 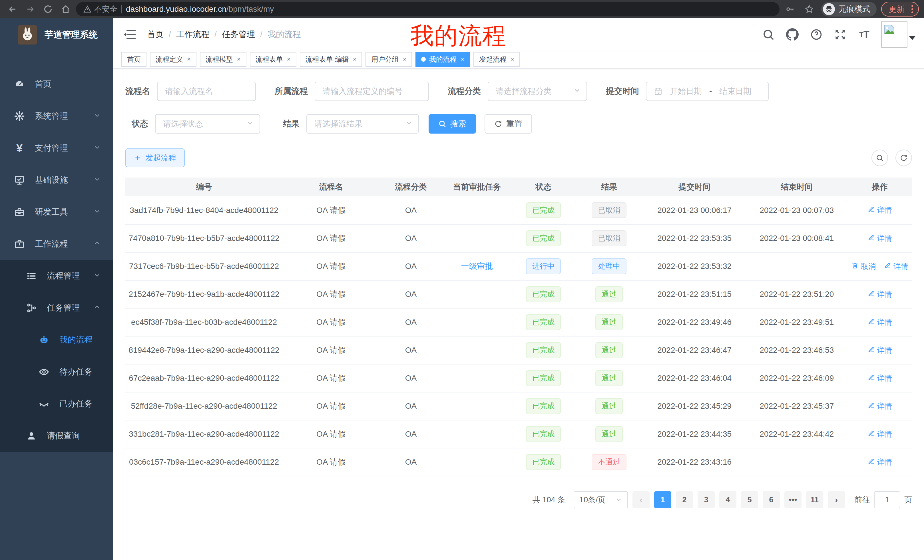 What do you see at coordinates (57, 116) in the screenshot?
I see `sidebar-item-1: 系统管理` at bounding box center [57, 116].